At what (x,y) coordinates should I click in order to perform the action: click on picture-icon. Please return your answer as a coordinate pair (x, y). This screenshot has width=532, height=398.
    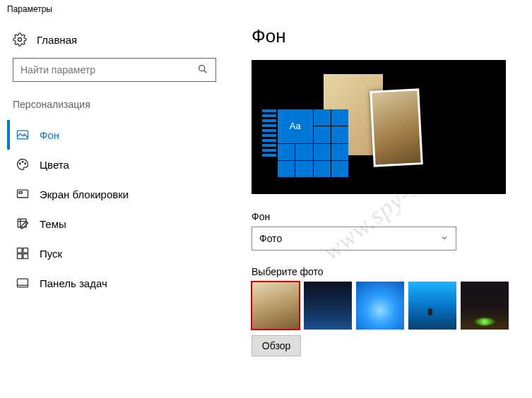
    Looking at the image, I should click on (23, 135).